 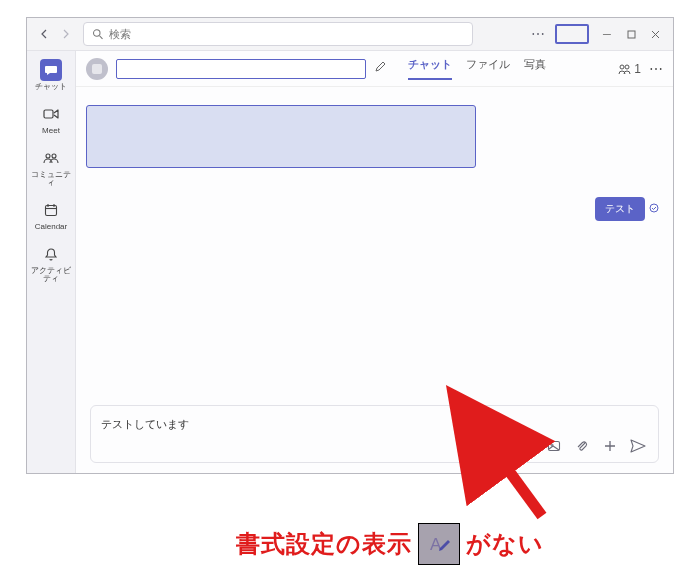 I want to click on format-icon-sample: A, so click(x=439, y=544).